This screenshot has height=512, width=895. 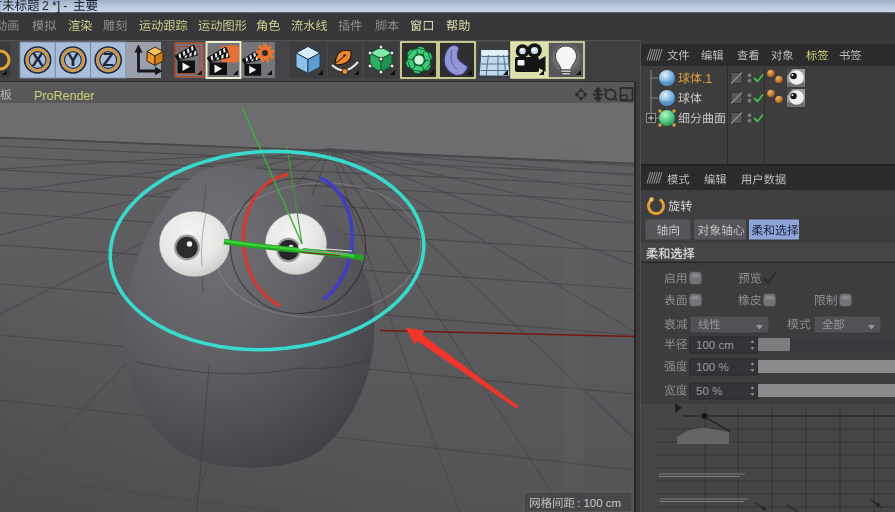 What do you see at coordinates (712, 367) in the screenshot?
I see `svg-text: 100 %` at bounding box center [712, 367].